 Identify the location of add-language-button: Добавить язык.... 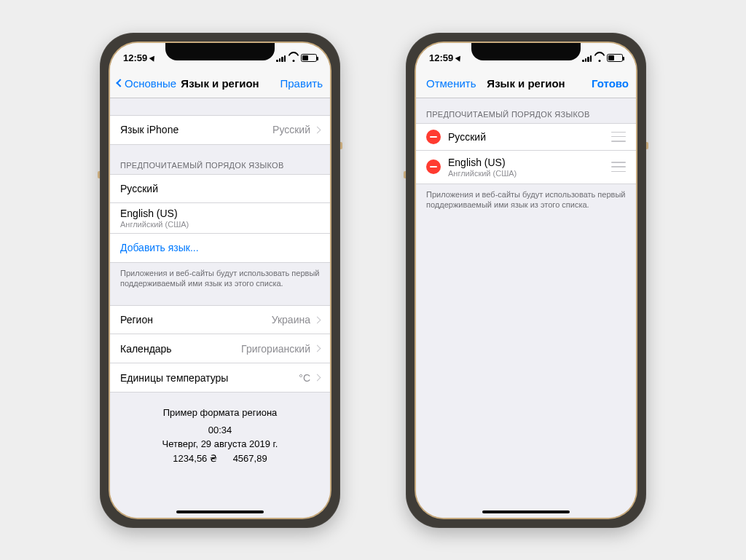
(220, 248).